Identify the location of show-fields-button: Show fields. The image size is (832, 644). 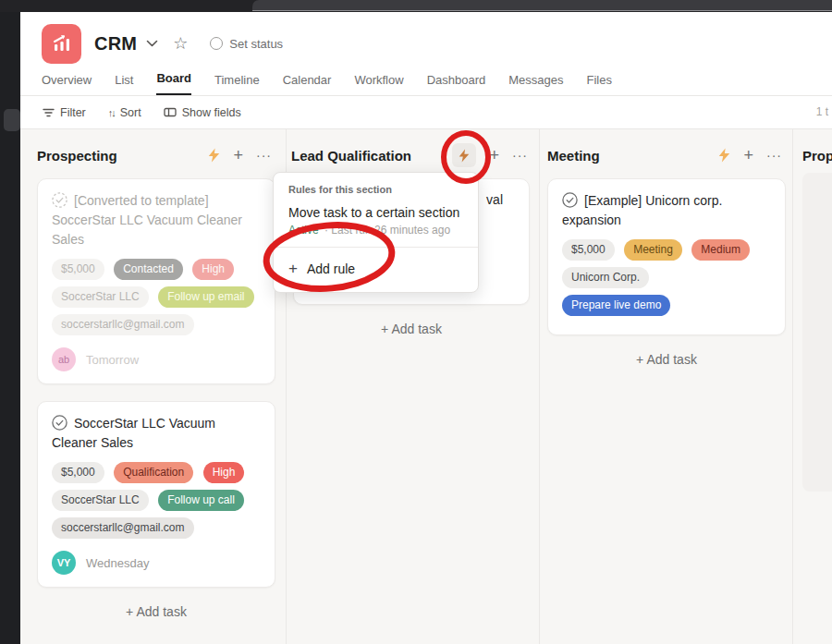
(202, 113).